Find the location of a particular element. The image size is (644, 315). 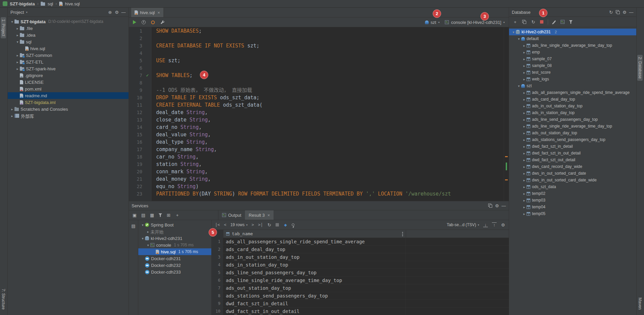

result-cell: ads_stations_send_passengers_day_top is located at coordinates (314, 296).